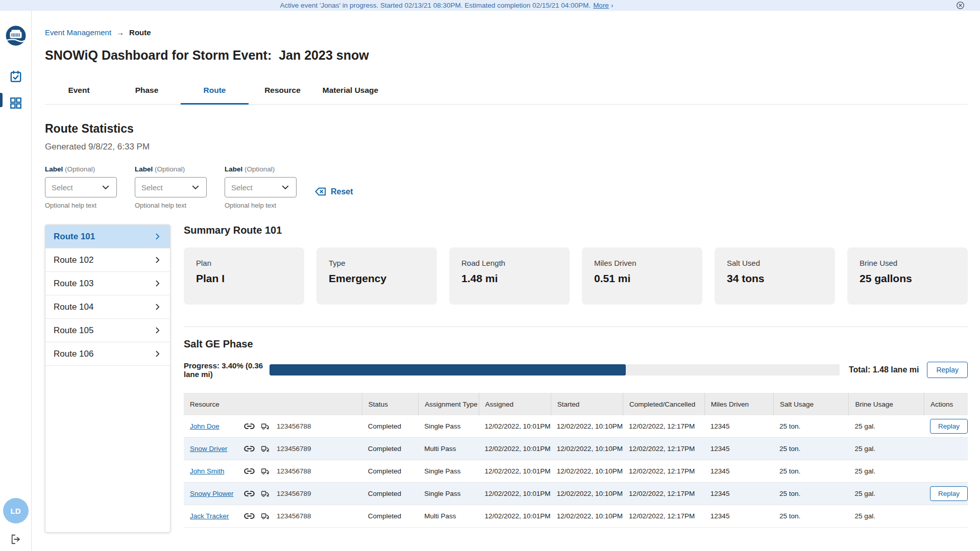 Image resolution: width=980 pixels, height=551 pixels. What do you see at coordinates (217, 494) in the screenshot?
I see `resource-link: Snowy Plower` at bounding box center [217, 494].